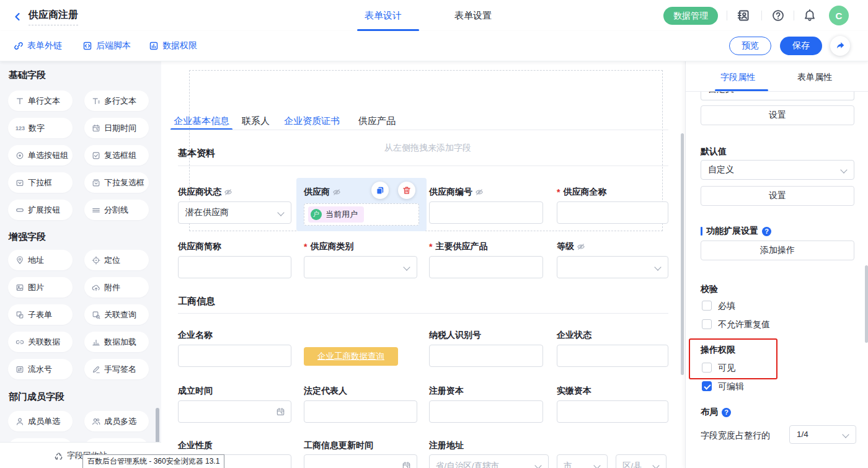 This screenshot has width=868, height=468. Describe the element at coordinates (361, 267) in the screenshot. I see `supplier-category-select` at that location.